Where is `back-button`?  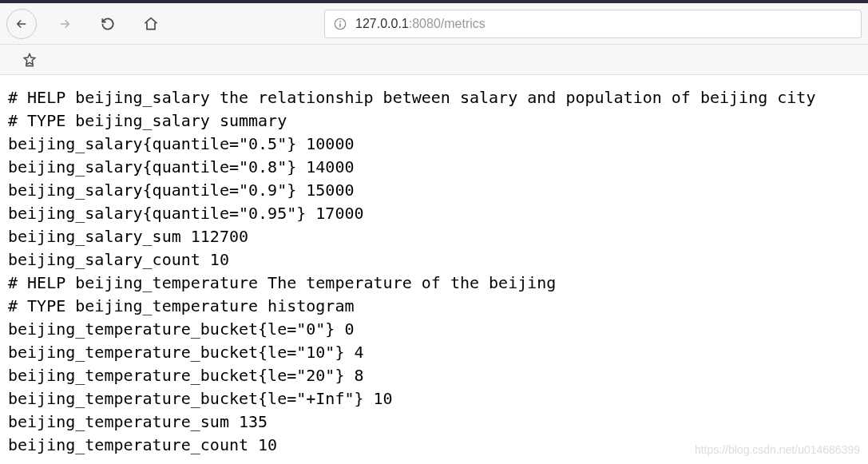
back-button is located at coordinates (22, 24).